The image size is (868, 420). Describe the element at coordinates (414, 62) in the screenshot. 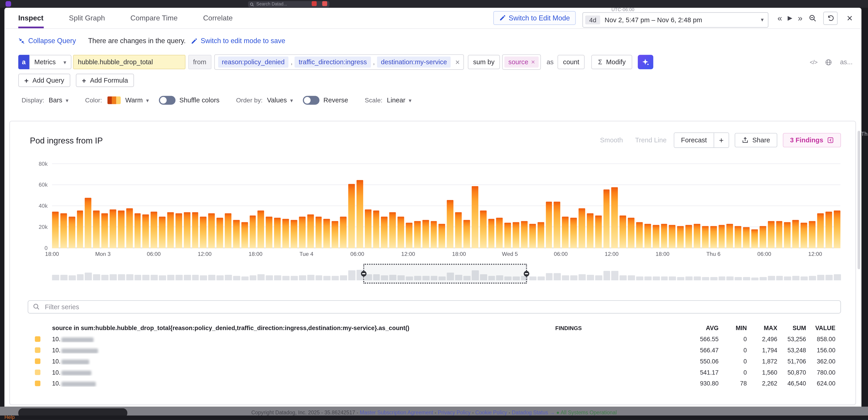

I see `filter-tag: destination:my-service` at that location.